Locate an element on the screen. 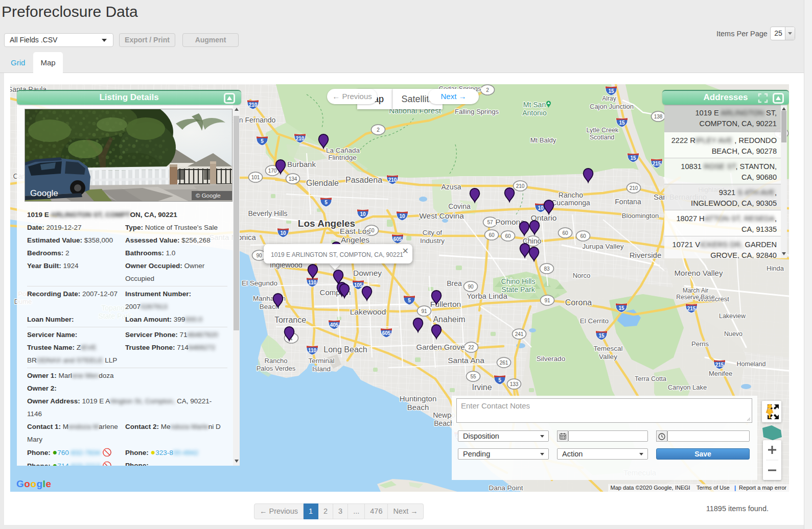 This screenshot has width=812, height=529. svg-text: Brea is located at coordinates (454, 283).